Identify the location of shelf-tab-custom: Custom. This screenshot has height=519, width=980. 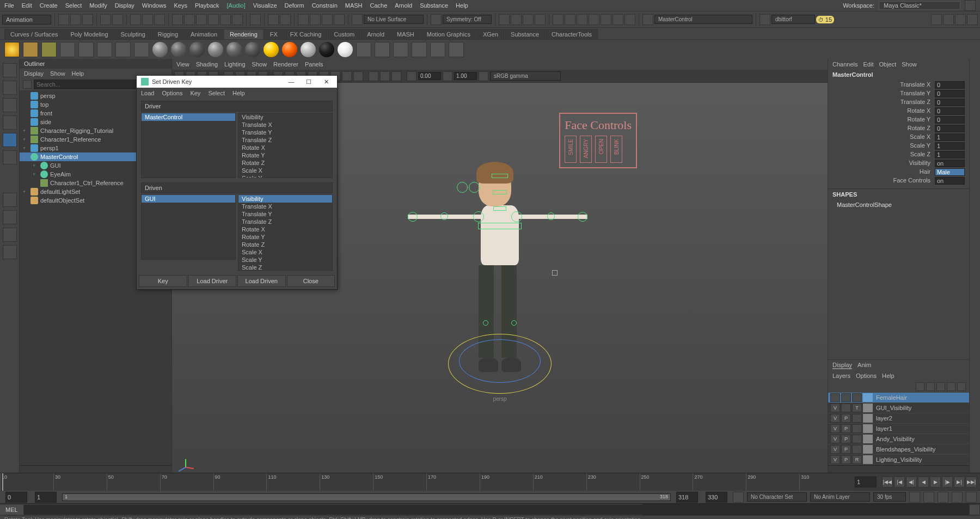
(344, 34).